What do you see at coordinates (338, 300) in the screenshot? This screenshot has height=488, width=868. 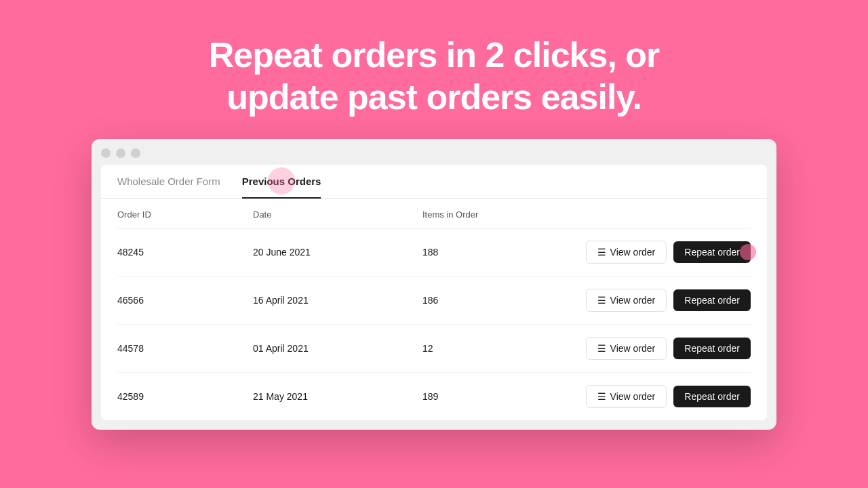 I see `order-date-2: 16 April 2021` at bounding box center [338, 300].